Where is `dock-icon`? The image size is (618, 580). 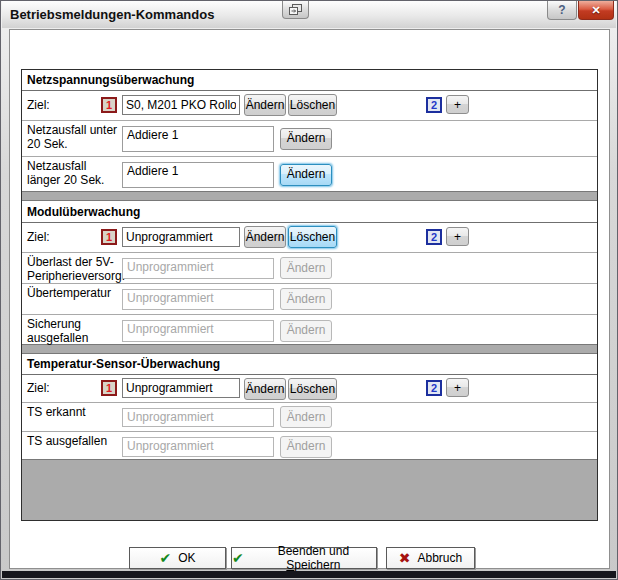 dock-icon is located at coordinates (296, 10).